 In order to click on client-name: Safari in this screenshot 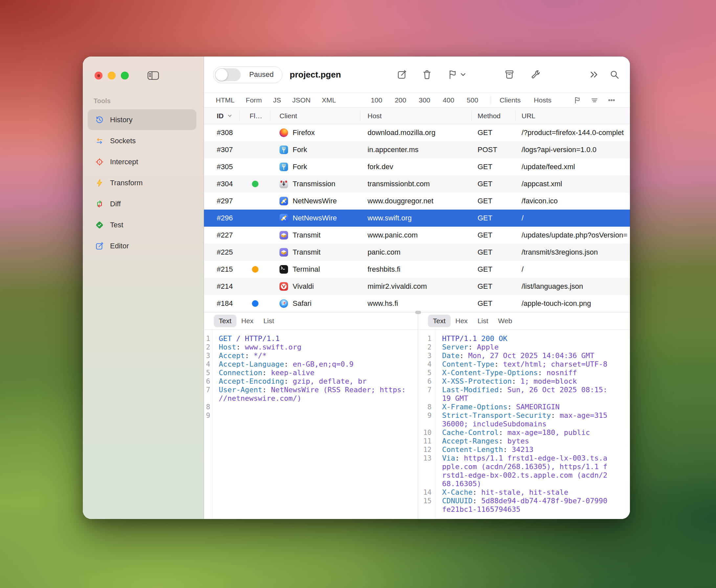, I will do `click(302, 303)`.